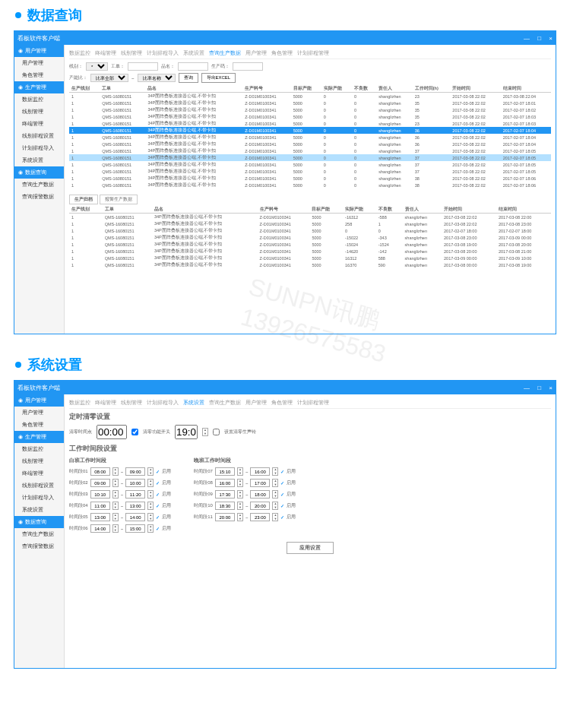 The width and height of the screenshot is (570, 728). Describe the element at coordinates (40, 510) in the screenshot. I see `sidebar-item: 系统设置` at that location.